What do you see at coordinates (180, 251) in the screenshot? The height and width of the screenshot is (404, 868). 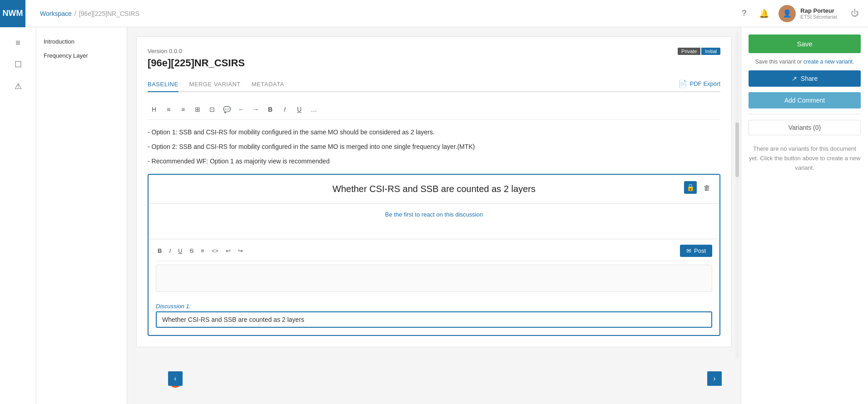 I see `disc-underline: U` at bounding box center [180, 251].